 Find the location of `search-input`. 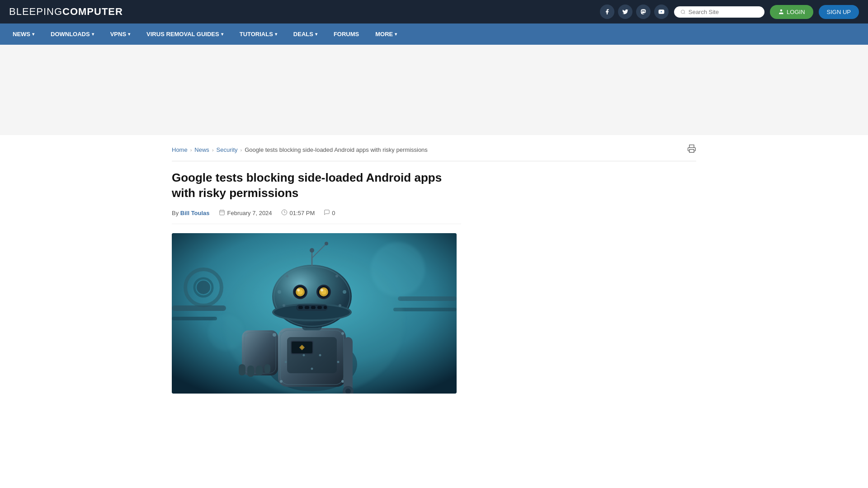

search-input is located at coordinates (723, 12).